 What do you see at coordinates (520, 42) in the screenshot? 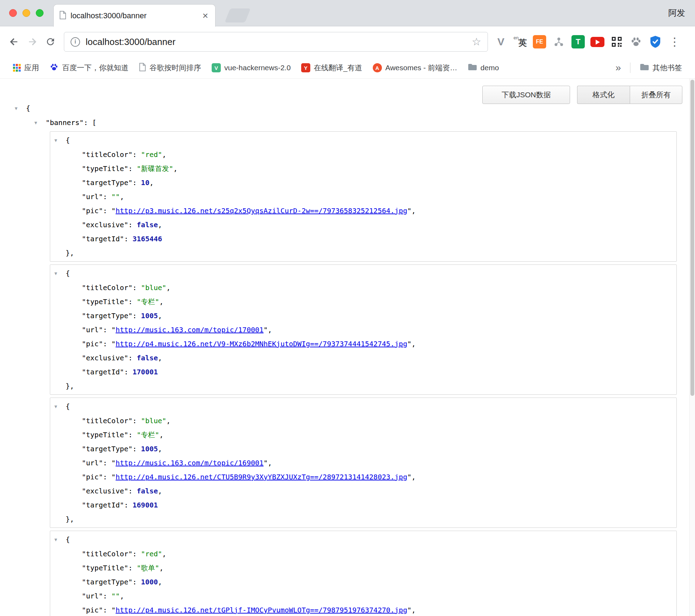
I see `translate-extension-icon: en 英` at bounding box center [520, 42].